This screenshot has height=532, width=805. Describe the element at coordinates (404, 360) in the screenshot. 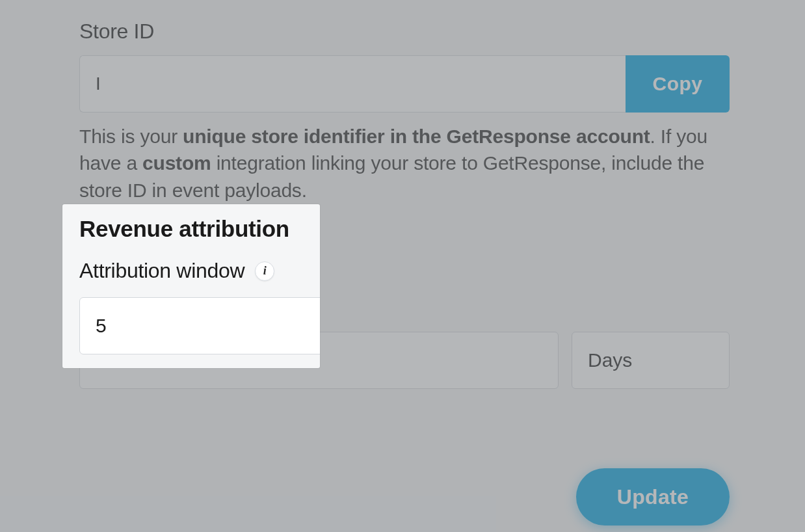

I see `attribution-window-row: Days` at that location.